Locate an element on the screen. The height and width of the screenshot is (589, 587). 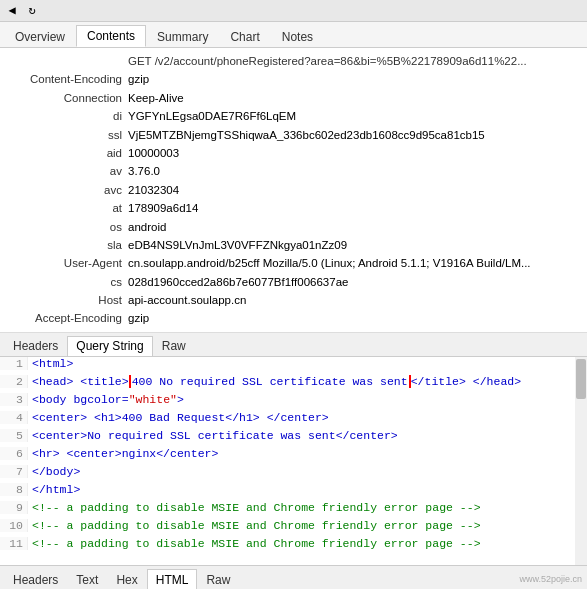
scrollbar-track is located at coordinates (581, 461).